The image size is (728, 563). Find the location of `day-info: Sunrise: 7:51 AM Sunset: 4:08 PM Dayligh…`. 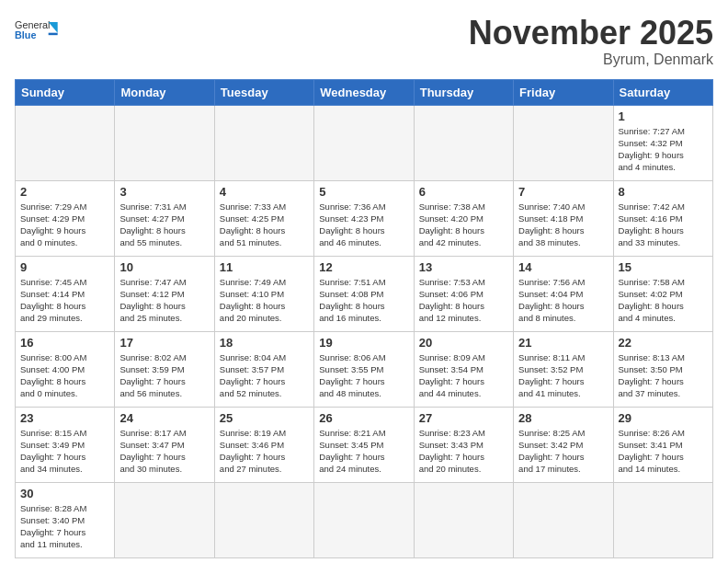

day-info: Sunrise: 7:51 AM Sunset: 4:08 PM Dayligh… is located at coordinates (364, 300).